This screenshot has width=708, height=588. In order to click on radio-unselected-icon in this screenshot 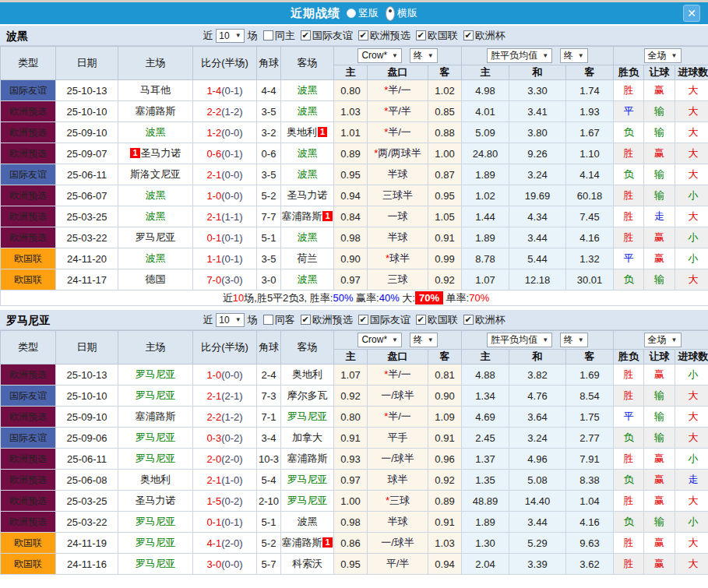, I will do `click(351, 13)`.